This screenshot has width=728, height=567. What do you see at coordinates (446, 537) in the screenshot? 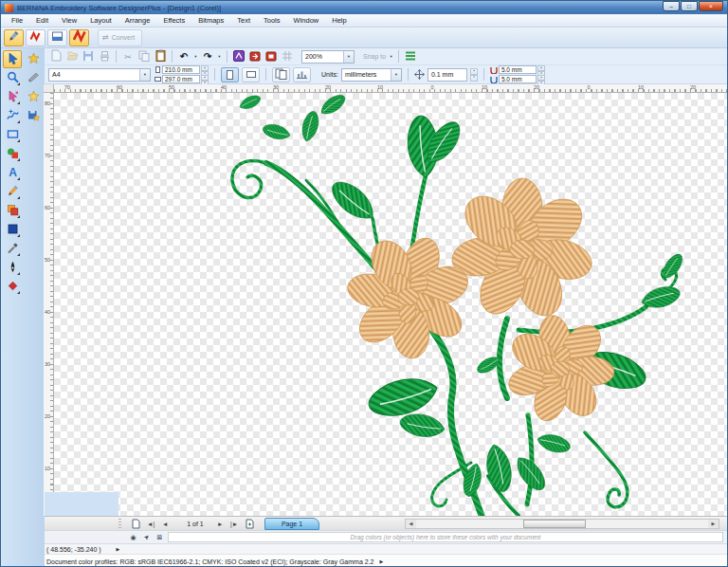
I see `document-color-strip: Drag colors (or objects) here to store t…` at bounding box center [446, 537].